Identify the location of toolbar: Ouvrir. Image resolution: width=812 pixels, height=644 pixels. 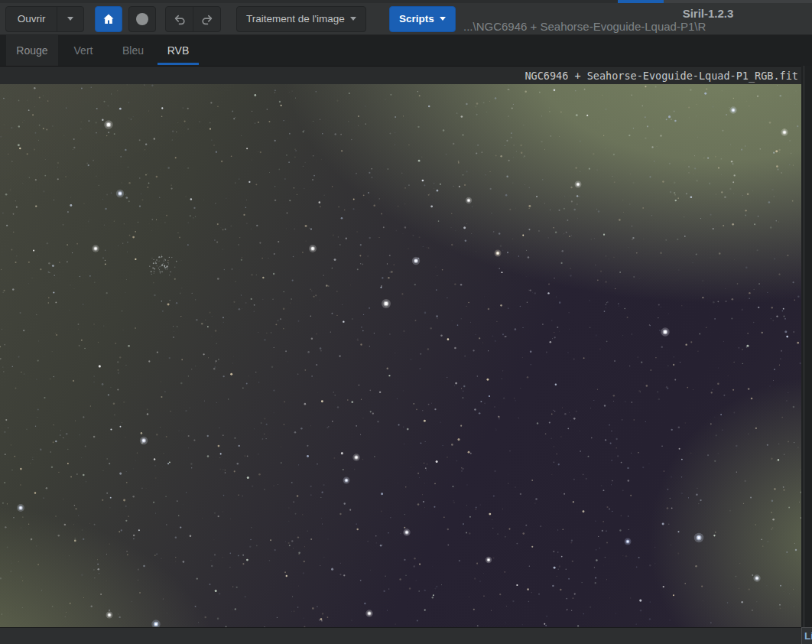
(406, 19).